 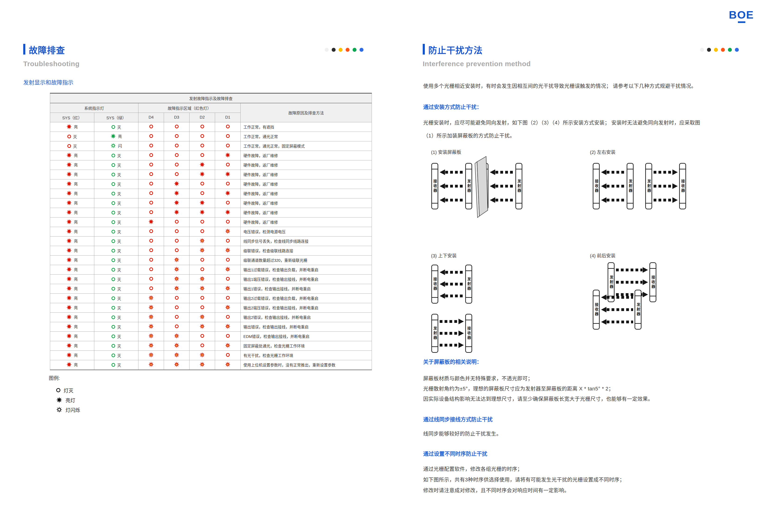 What do you see at coordinates (478, 378) in the screenshot?
I see `shield-note-line1: 屏蔽板材质与颜色并无特殊要求，不透光即可；` at bounding box center [478, 378].